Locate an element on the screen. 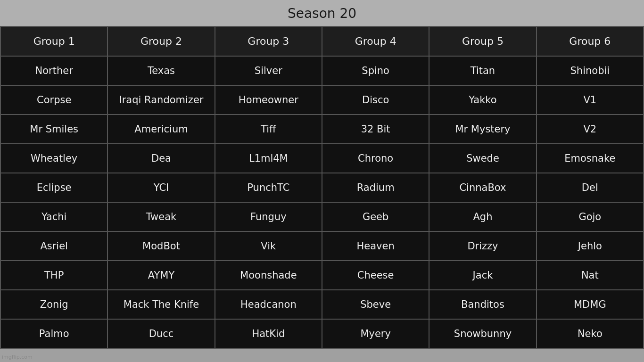 The width and height of the screenshot is (644, 362). cell-r2-c2: Iraqi Randomizer is located at coordinates (161, 100).